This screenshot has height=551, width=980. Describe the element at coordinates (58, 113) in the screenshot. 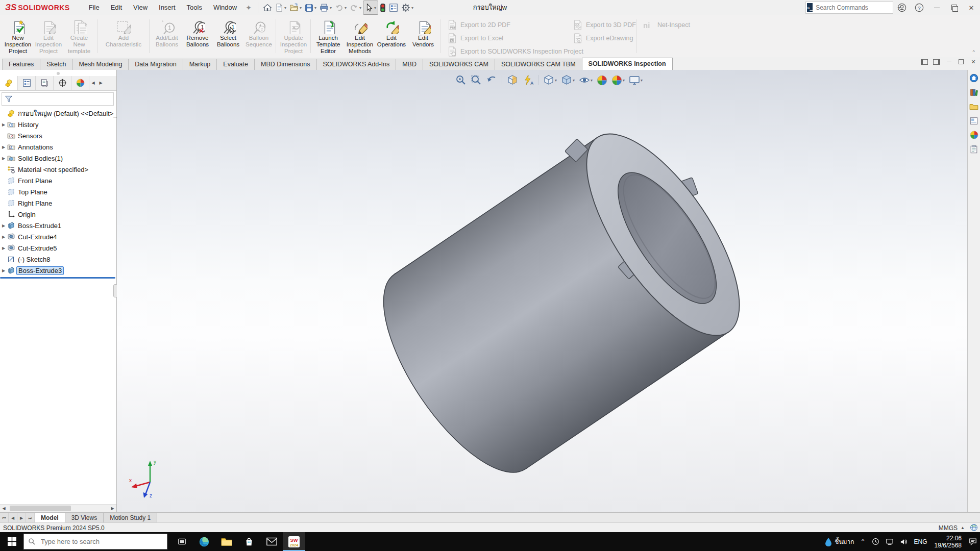

I see `tree-root-part: กรอบใหญ่w (Default) <<Default>_Displ` at that location.